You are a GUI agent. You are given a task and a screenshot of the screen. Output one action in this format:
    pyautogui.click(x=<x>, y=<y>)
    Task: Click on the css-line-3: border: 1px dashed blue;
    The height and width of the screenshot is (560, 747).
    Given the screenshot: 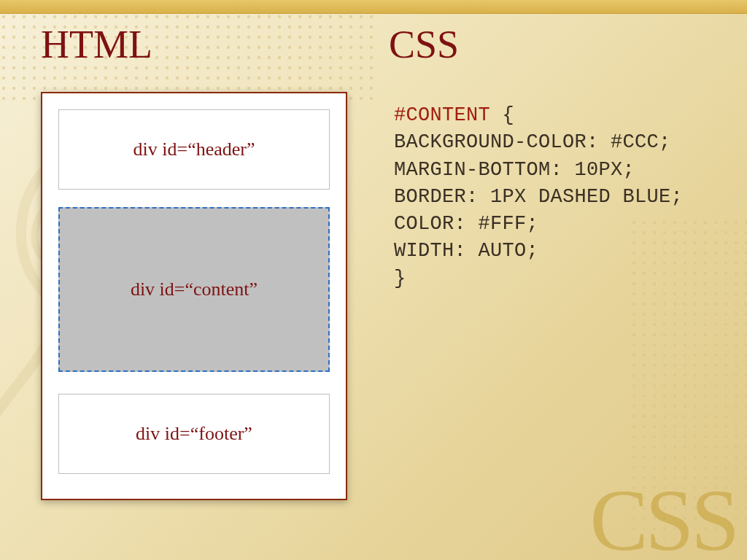 What is the action you would take?
    pyautogui.click(x=538, y=197)
    